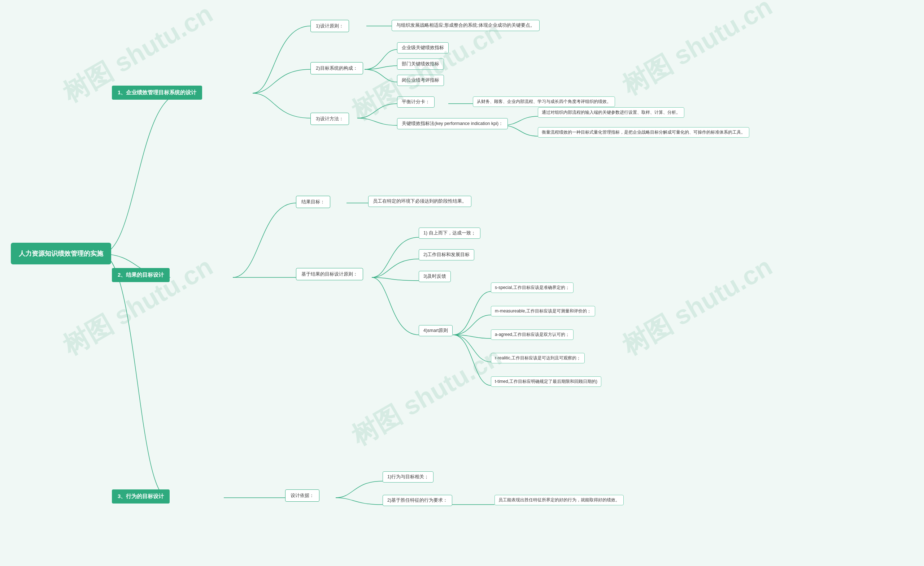 The height and width of the screenshot is (566, 924). Describe the element at coordinates (435, 276) in the screenshot. I see `l3b2-3-text: 3)及时反馈` at that location.